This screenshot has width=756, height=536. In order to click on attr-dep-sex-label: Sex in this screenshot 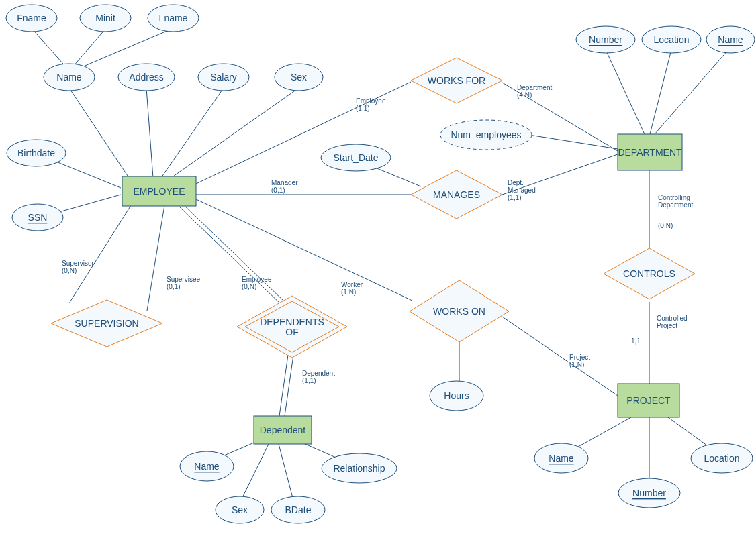, I will do `click(240, 510)`.